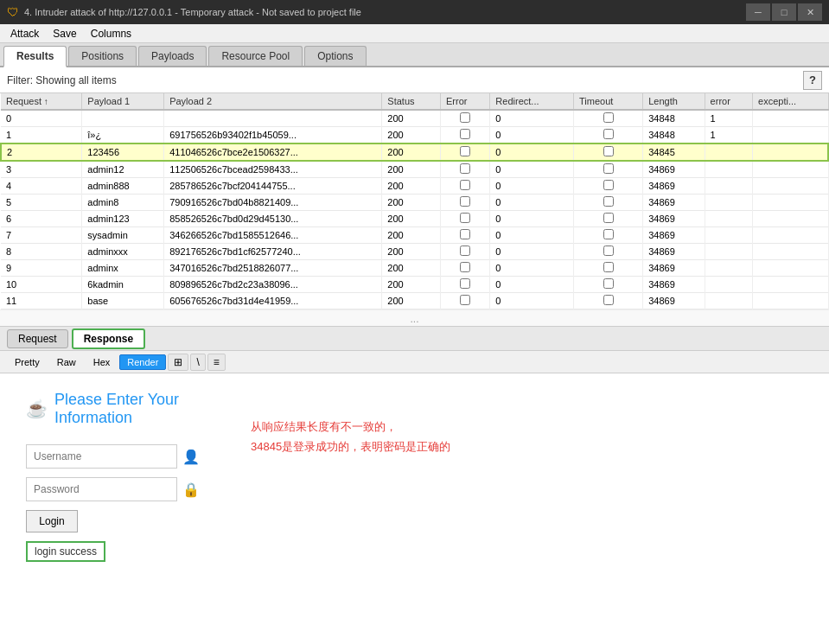 The image size is (829, 644). What do you see at coordinates (386, 12) in the screenshot?
I see `window-title: 4. Intruder attack of http://127.0.0.1 -…` at bounding box center [386, 12].